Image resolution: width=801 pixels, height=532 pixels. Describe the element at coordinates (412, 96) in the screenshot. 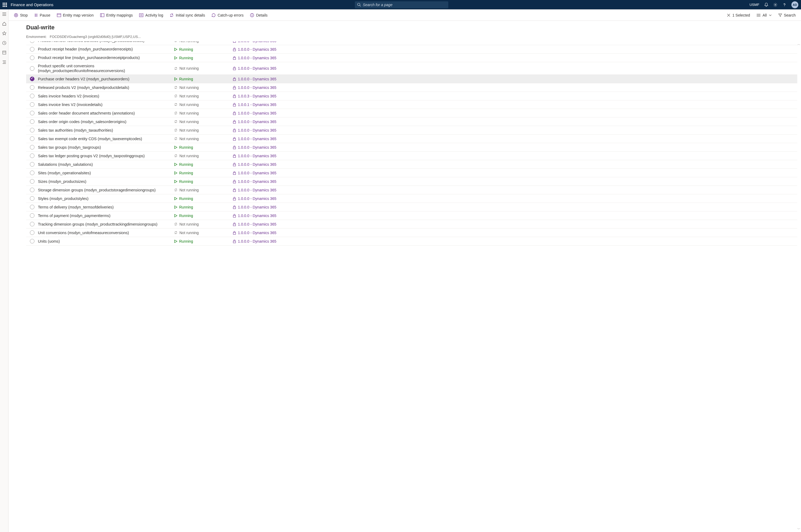

I see `table-row: Sales invoice headers V2 (invoices)Not r…` at that location.